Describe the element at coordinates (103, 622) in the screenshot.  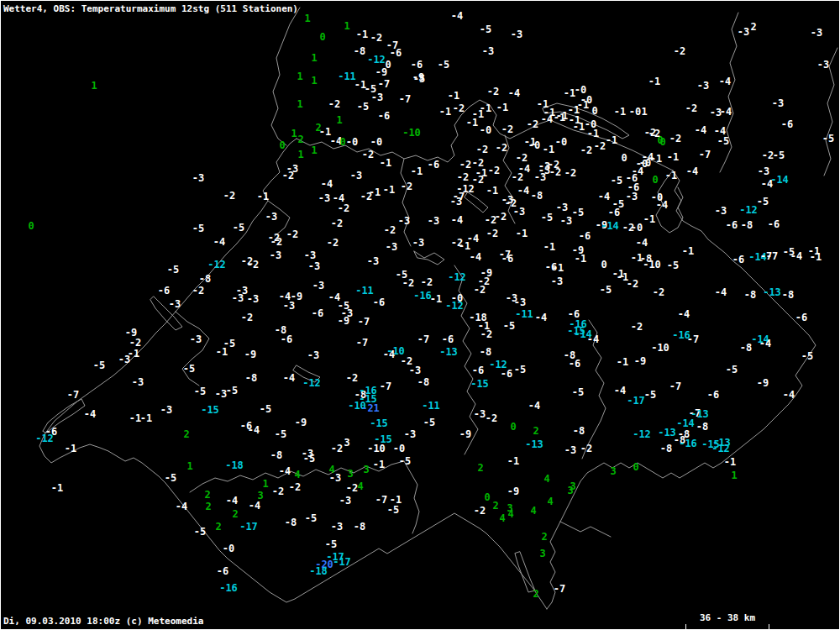
I see `timestamp-label: Di, 09.03.2010 18:00z (c) Meteomedia` at that location.